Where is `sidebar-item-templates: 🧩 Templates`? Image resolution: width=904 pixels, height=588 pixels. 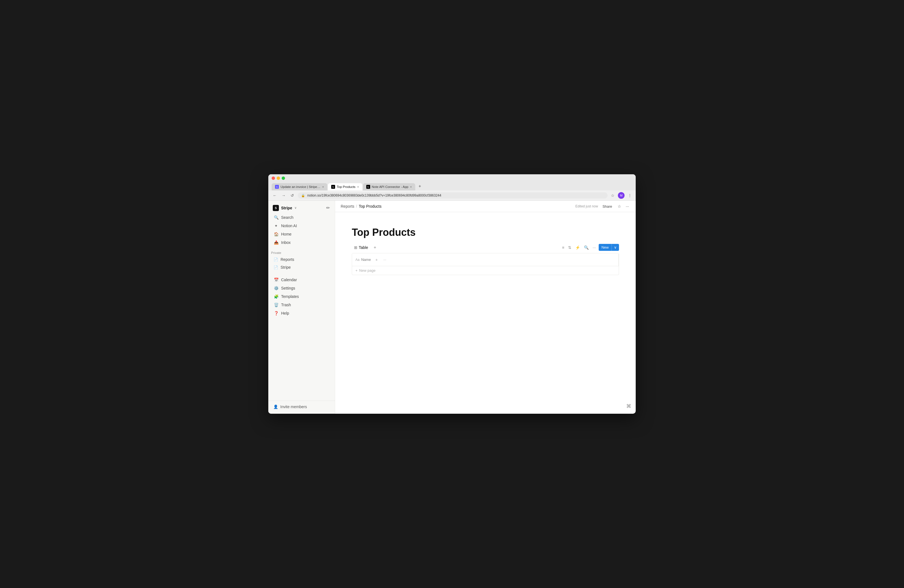
sidebar-item-templates: 🧩 Templates is located at coordinates (302, 297).